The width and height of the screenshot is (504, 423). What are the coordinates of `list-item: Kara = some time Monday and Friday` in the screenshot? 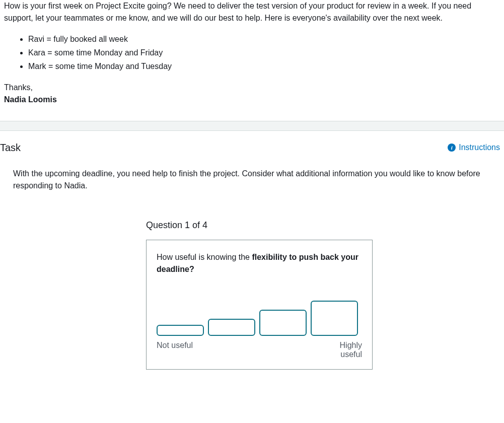 It's located at (264, 52).